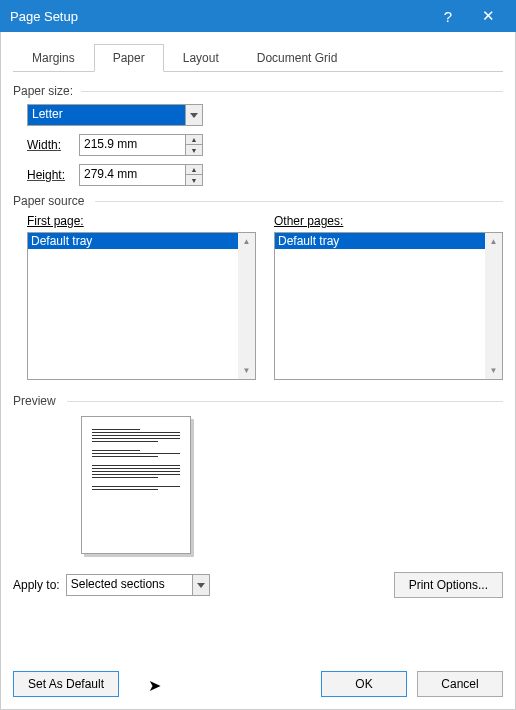 This screenshot has width=516, height=710. Describe the element at coordinates (53, 145) in the screenshot. I see `width-label: Width:` at that location.